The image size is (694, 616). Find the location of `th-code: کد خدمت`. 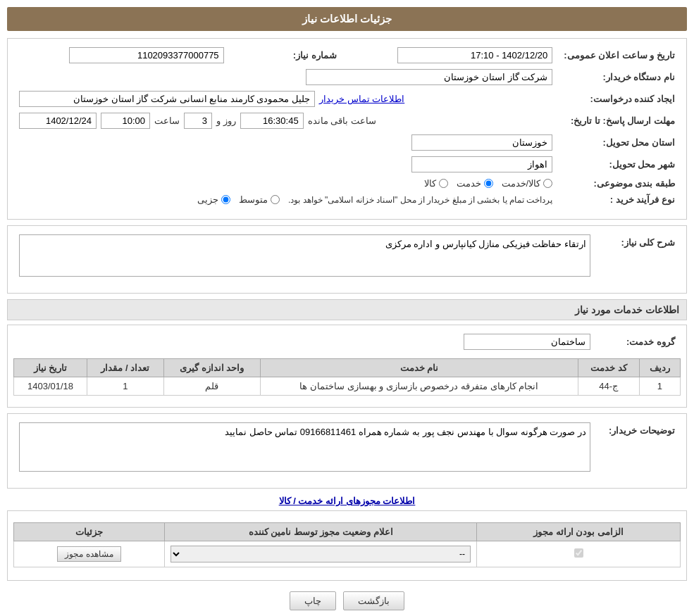

th-code: کد خدمت is located at coordinates (609, 368).